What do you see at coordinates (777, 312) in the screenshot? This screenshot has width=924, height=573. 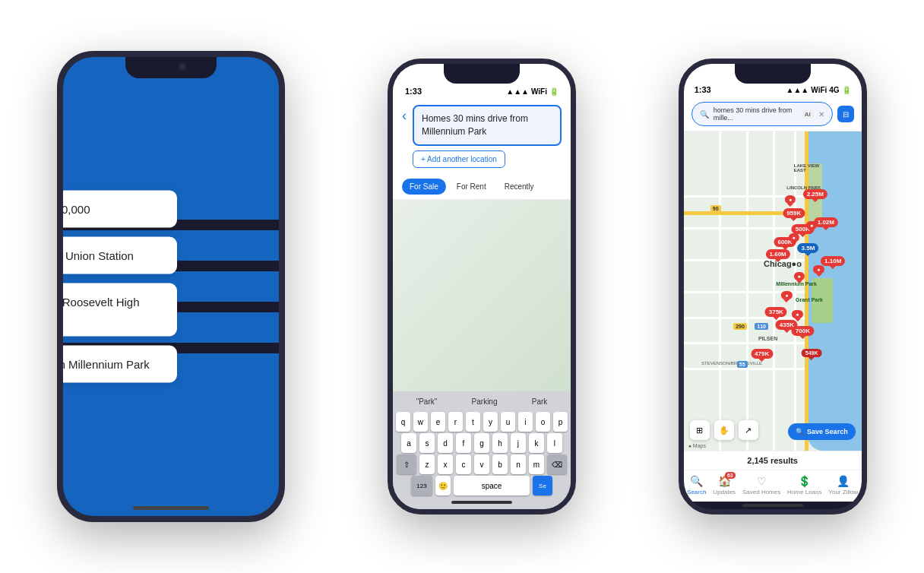 I see `price-pin-375k: 375K` at bounding box center [777, 312].